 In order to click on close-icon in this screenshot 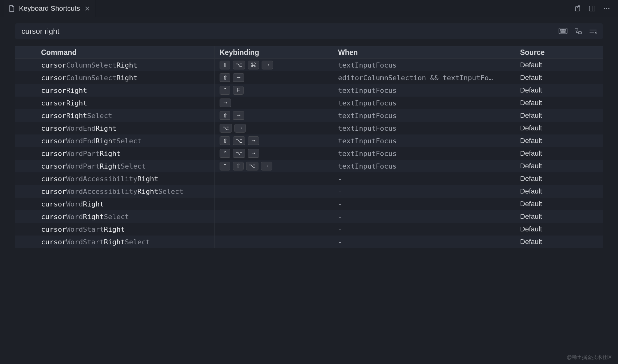, I will do `click(87, 9)`.